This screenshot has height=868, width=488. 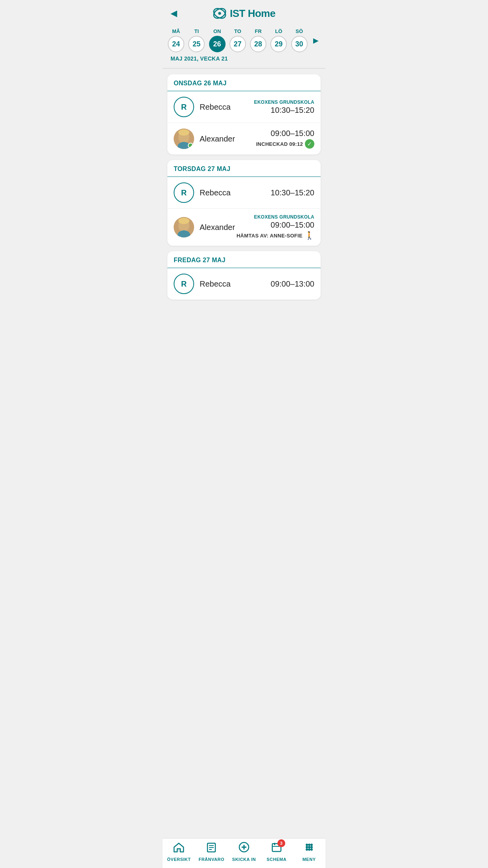 I want to click on logo-area: IST Home, so click(x=244, y=13).